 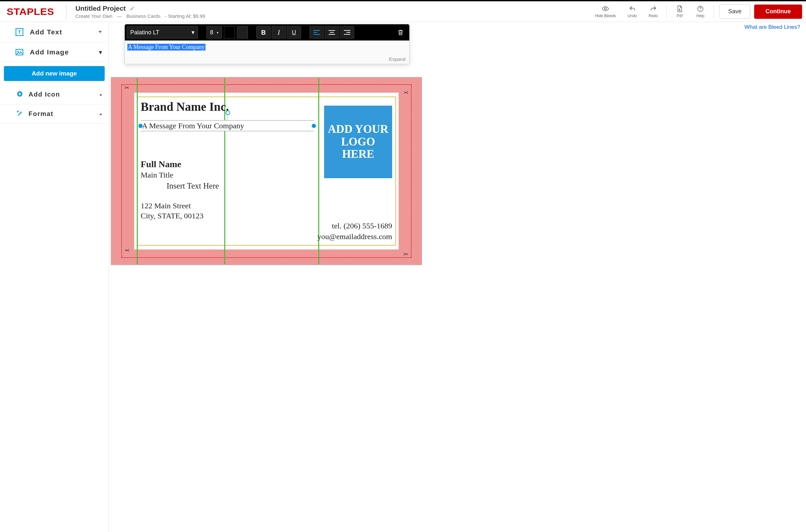 What do you see at coordinates (54, 52) in the screenshot?
I see `sidebar-add-image: Add Image ▾` at bounding box center [54, 52].